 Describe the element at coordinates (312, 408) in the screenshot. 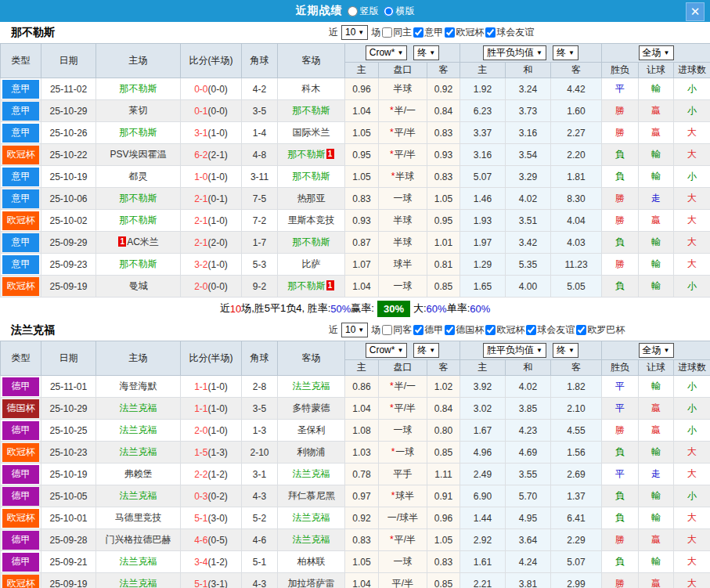

I see `team-link: 多特蒙德` at that location.